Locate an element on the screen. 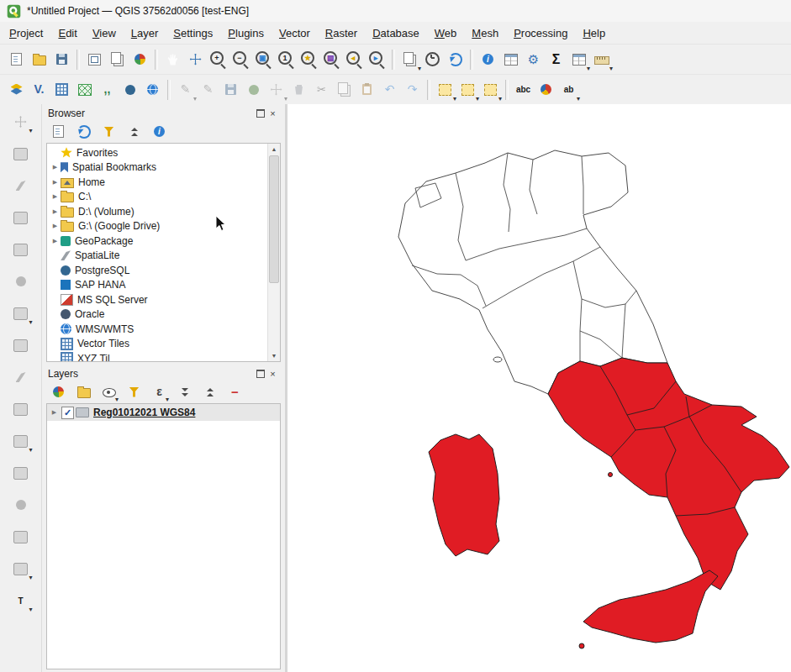 This screenshot has height=672, width=791. cut-features-button: ✂ is located at coordinates (321, 89).